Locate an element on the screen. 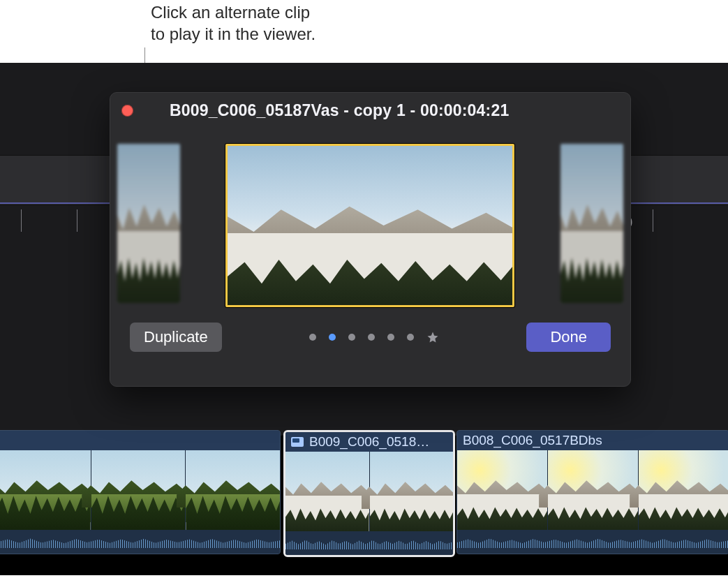 Image resolution: width=728 pixels, height=585 pixels. star-icon is located at coordinates (433, 337).